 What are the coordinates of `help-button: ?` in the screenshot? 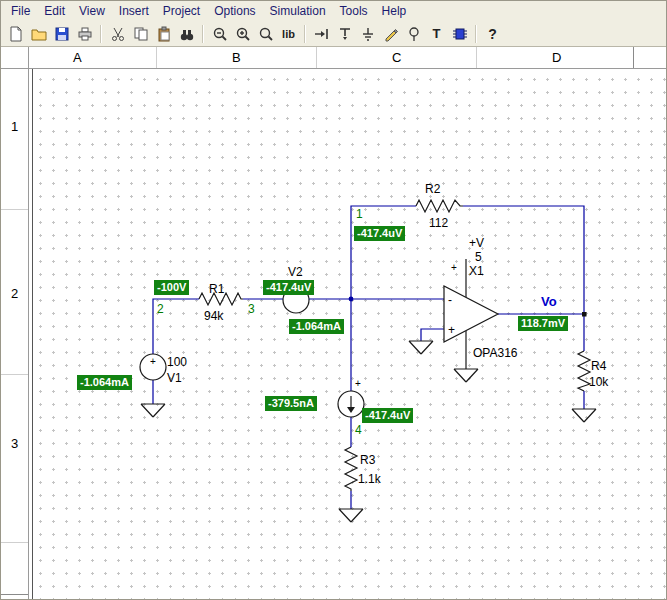 It's located at (492, 34).